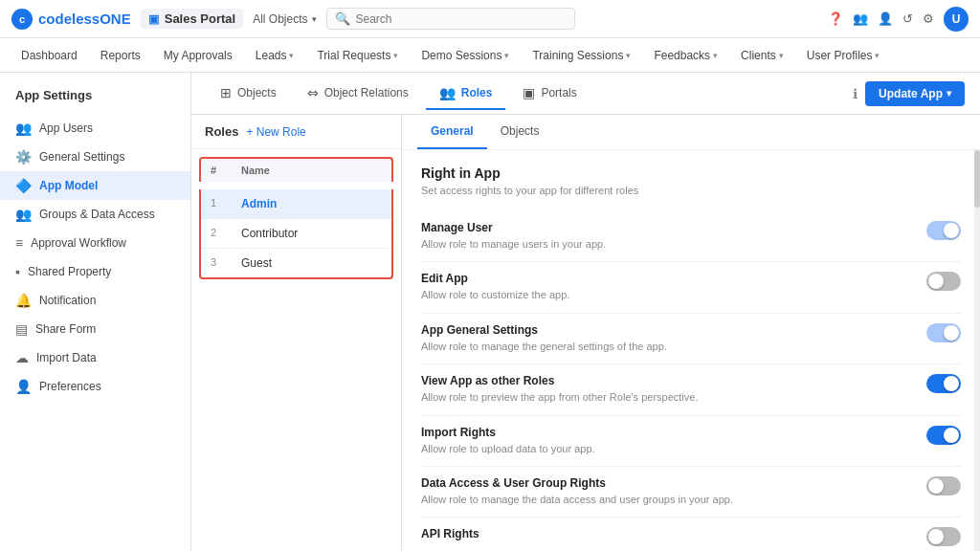 This screenshot has height=551, width=980. Describe the element at coordinates (944, 281) in the screenshot. I see `toggle-edit-app` at that location.